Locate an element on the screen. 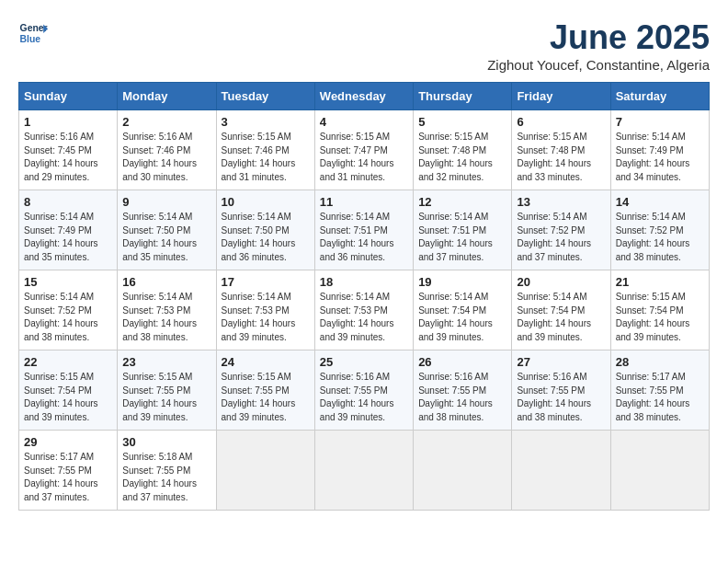 Image resolution: width=728 pixels, height=563 pixels. table-row: 10 Sunrise: 5:14 AM Sunset: 7:50 PM Dayl… is located at coordinates (265, 230).